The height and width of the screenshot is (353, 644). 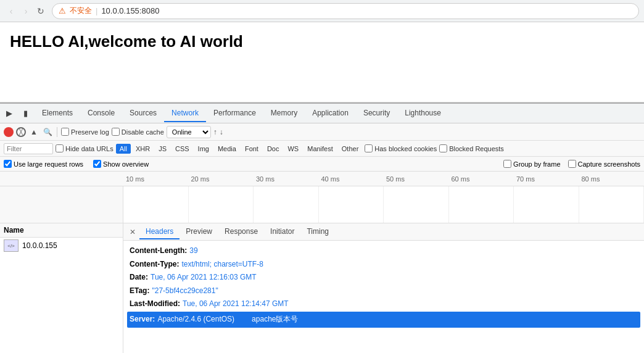 What do you see at coordinates (121, 164) in the screenshot?
I see `show-overview-option: Show overview` at bounding box center [121, 164].